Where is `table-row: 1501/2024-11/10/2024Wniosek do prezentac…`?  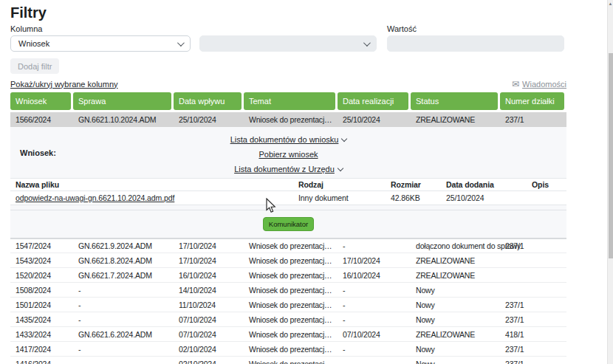
table-row: 1501/2024-11/10/2024Wniosek do prezentac… is located at coordinates (288, 305).